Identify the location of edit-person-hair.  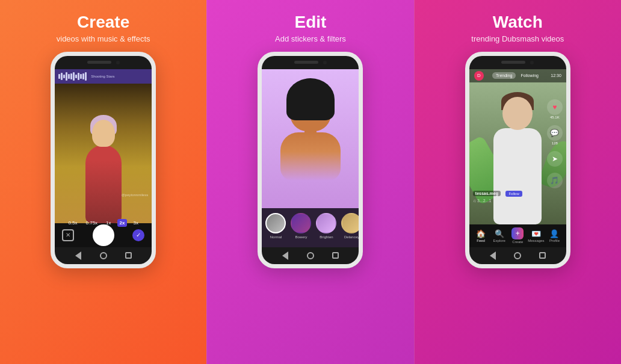
(310, 99).